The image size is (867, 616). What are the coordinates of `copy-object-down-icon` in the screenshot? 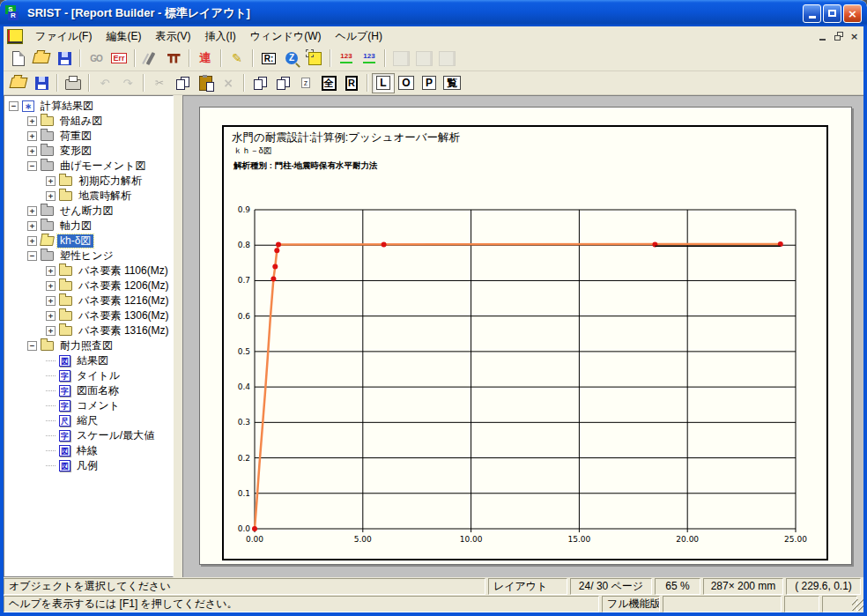 It's located at (283, 83).